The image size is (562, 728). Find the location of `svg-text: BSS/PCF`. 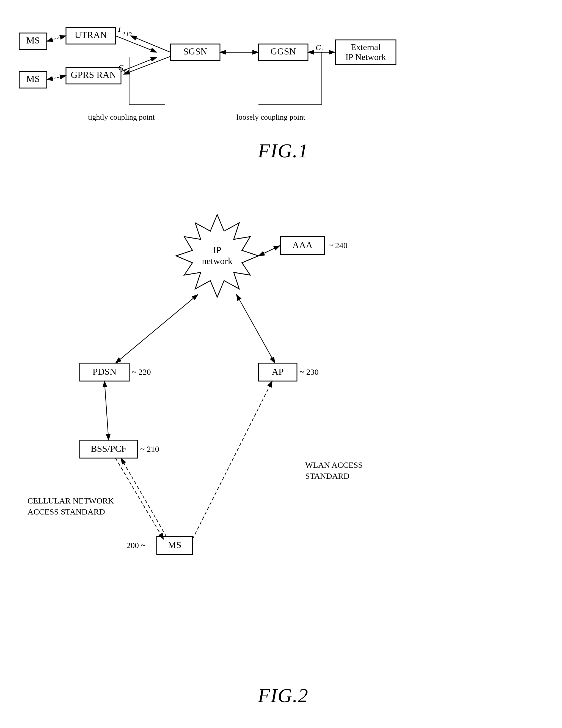

svg-text: BSS/PCF is located at coordinates (109, 449).